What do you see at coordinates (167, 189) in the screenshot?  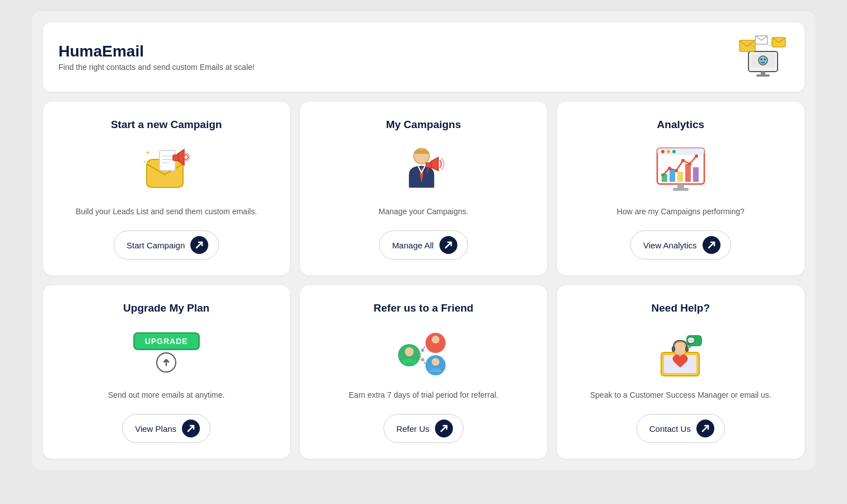 I see `card-new-campaign: Start a new Campaign` at bounding box center [167, 189].